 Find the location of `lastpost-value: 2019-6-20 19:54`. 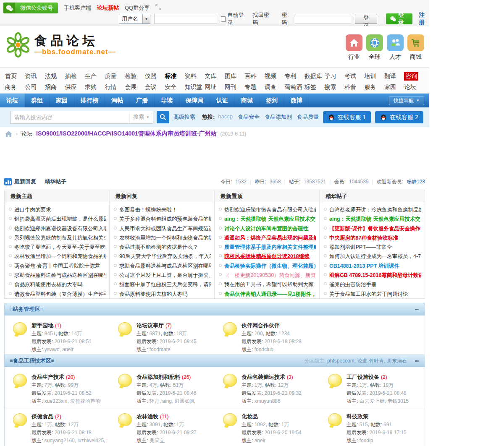

lastpost-value: 2019-6-20 19:54 is located at coordinates (283, 433).